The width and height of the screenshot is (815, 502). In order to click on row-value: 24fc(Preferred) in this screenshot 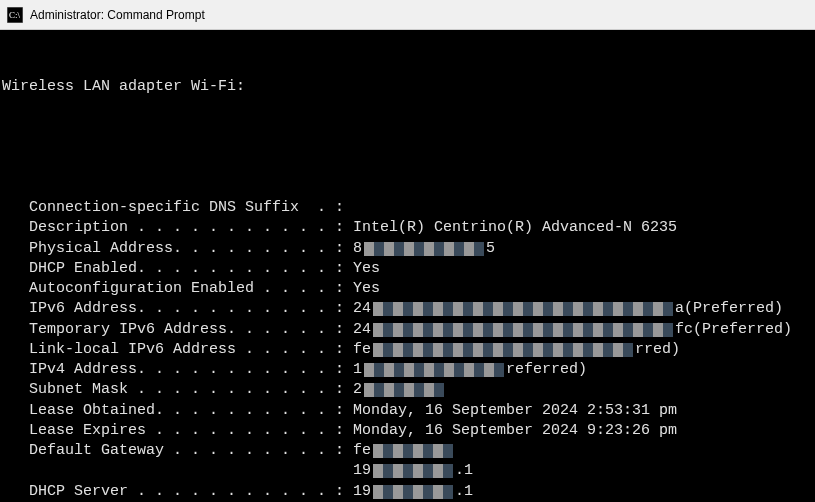, I will do `click(572, 330)`.